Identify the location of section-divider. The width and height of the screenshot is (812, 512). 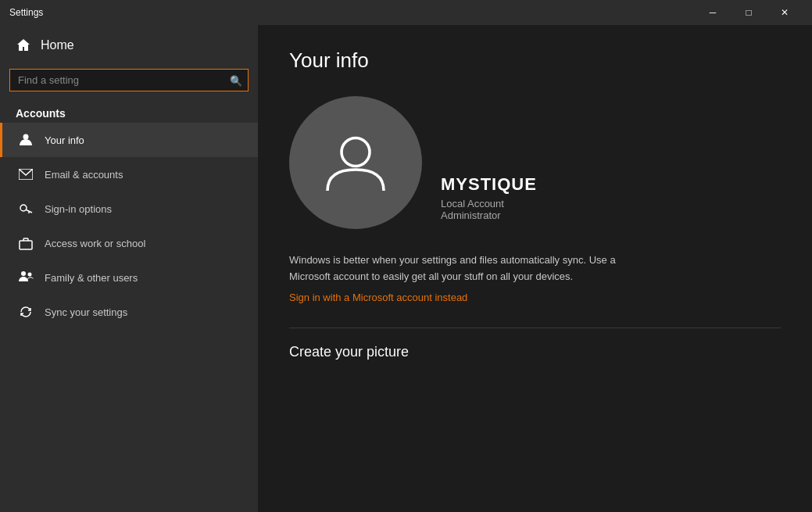
(535, 328).